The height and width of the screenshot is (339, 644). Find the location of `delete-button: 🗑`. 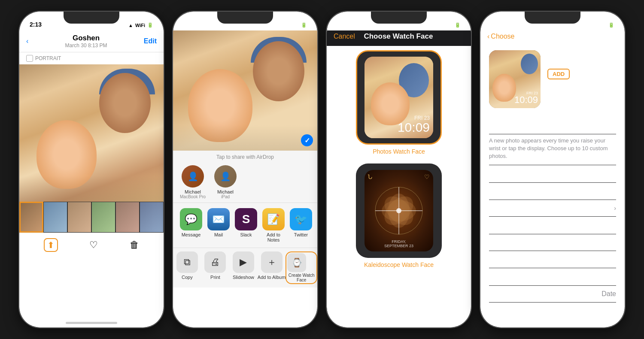

delete-button: 🗑 is located at coordinates (134, 245).